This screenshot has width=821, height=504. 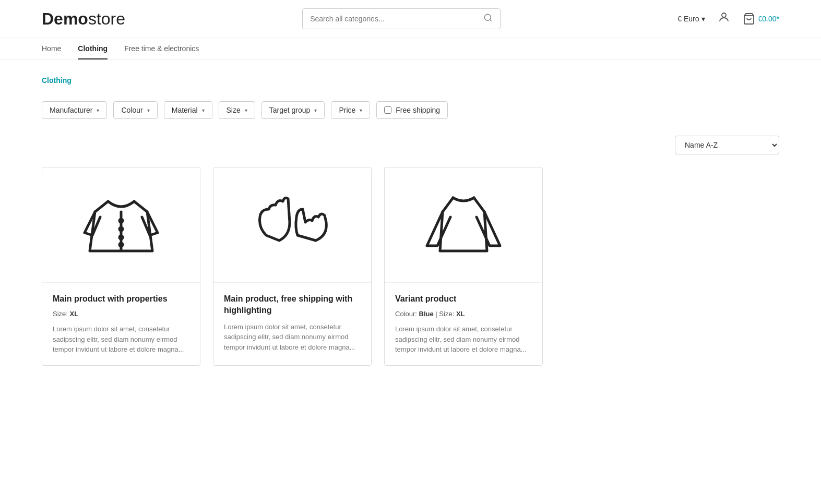 I want to click on product-props-3: Colour: Blue | Size: XL, so click(x=463, y=314).